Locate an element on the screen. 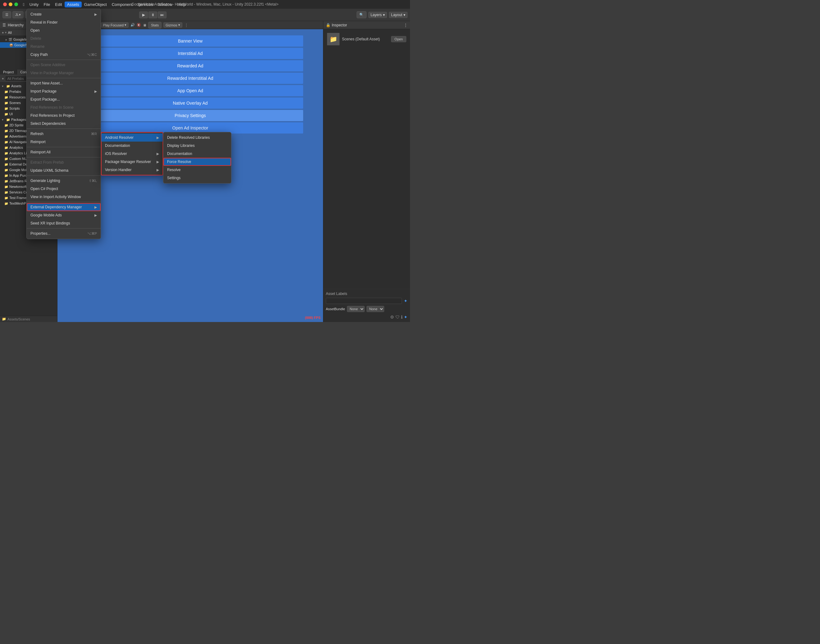 This screenshot has width=820, height=644. unity-menu: Unity is located at coordinates (34, 5).